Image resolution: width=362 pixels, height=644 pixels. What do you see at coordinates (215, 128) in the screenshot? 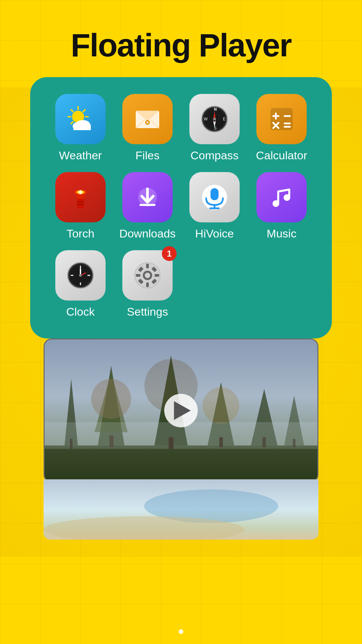
I see `svg-text: S` at bounding box center [215, 128].